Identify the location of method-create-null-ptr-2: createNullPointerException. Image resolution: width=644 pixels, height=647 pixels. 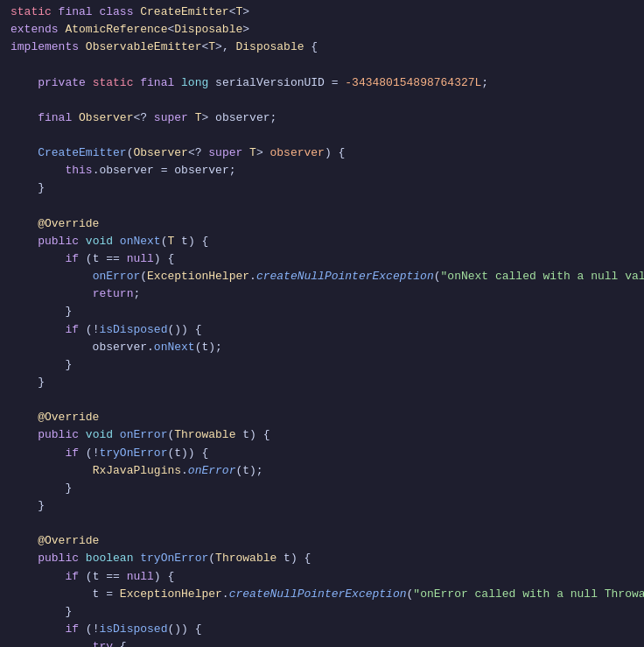
(318, 594).